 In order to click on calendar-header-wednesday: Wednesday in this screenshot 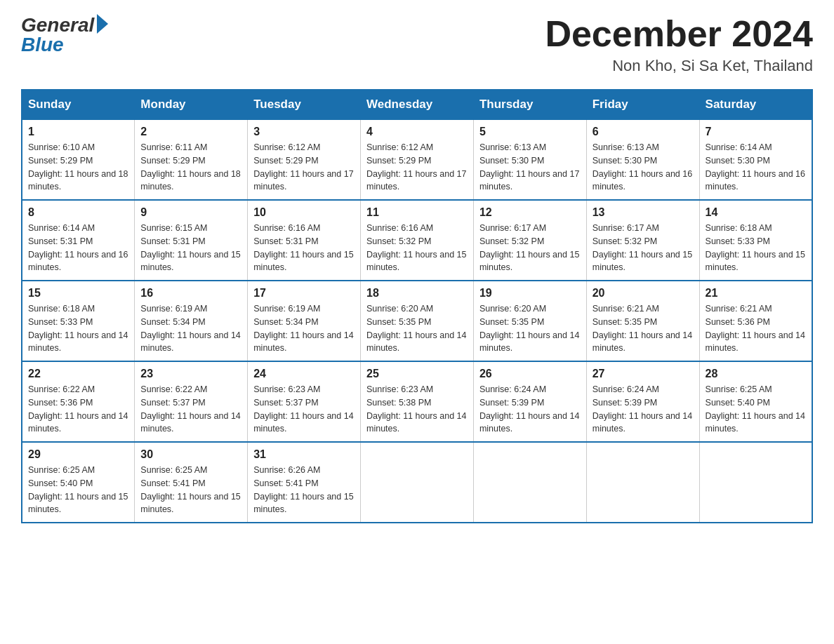, I will do `click(417, 105)`.